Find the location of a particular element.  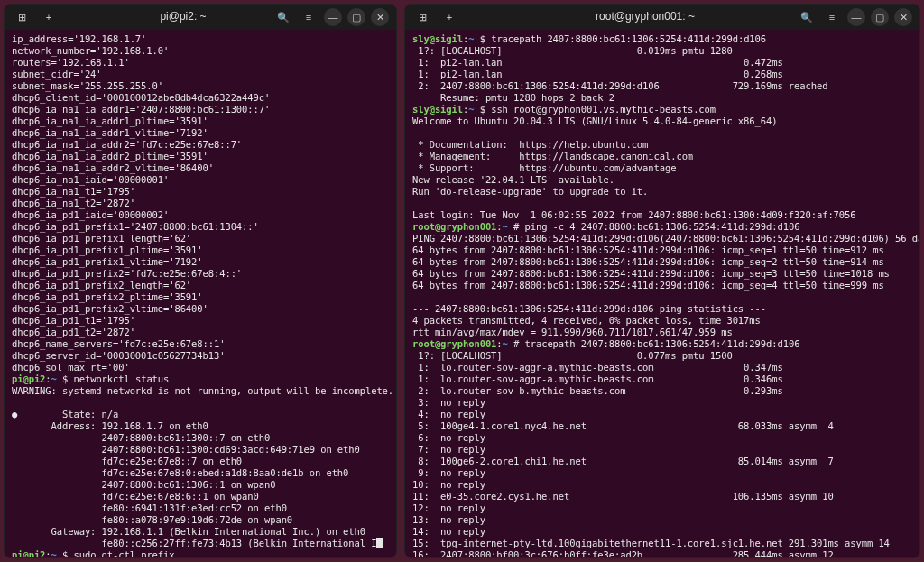

titlebar-left: ⊞ + pi@pi2: ~ 🔍 ≡ — ▢ ✕ is located at coordinates (200, 17).